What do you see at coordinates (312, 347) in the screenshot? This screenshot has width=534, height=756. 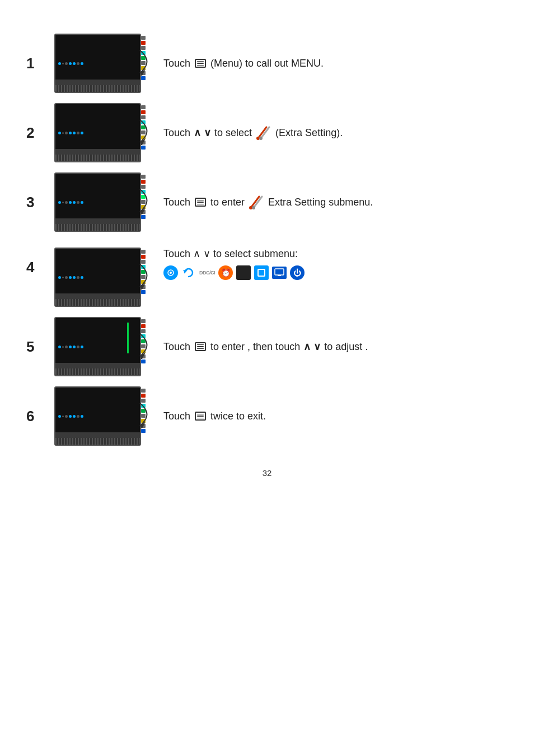 I see `inst-5-chevrons: ∧ ∨` at bounding box center [312, 347].